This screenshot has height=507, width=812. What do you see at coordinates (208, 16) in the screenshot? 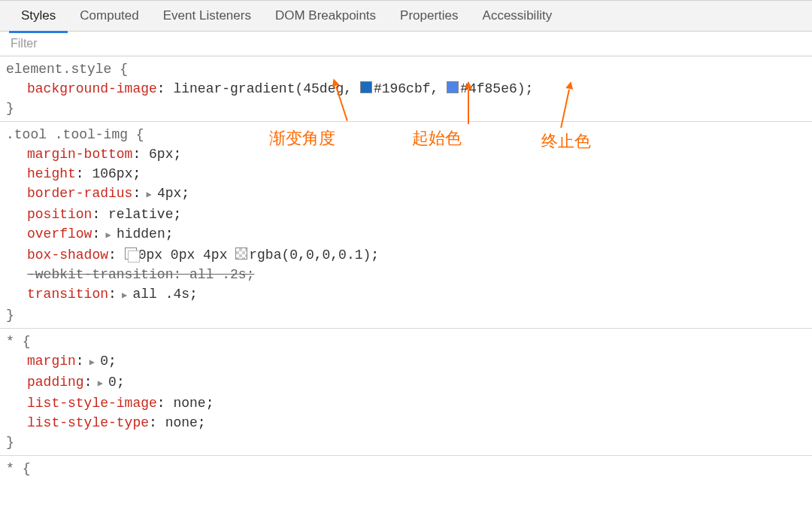
I see `tab-event-listeners: Event Listeners` at bounding box center [208, 16].